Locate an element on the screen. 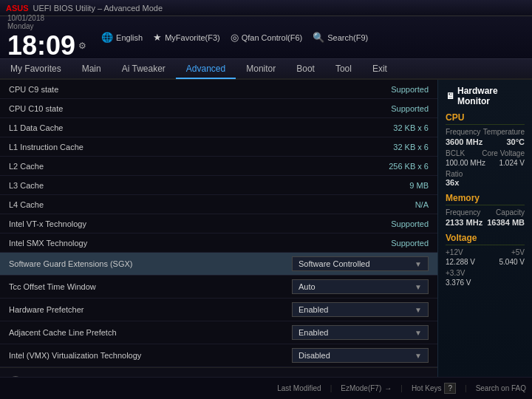 This screenshot has height=399, width=532. hardware-monitor-panel: 🖥 Hardware Monitor CPU Frequency Tempera… is located at coordinates (485, 228).